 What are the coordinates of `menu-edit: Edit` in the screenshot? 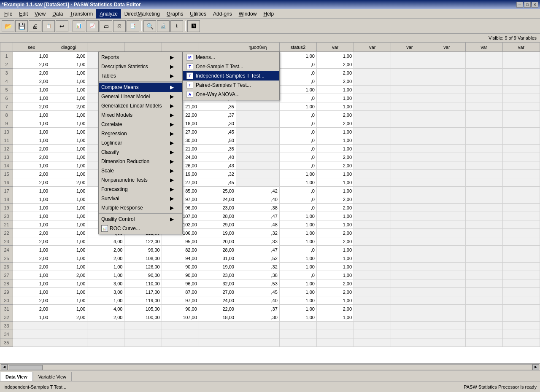 It's located at (24, 14).